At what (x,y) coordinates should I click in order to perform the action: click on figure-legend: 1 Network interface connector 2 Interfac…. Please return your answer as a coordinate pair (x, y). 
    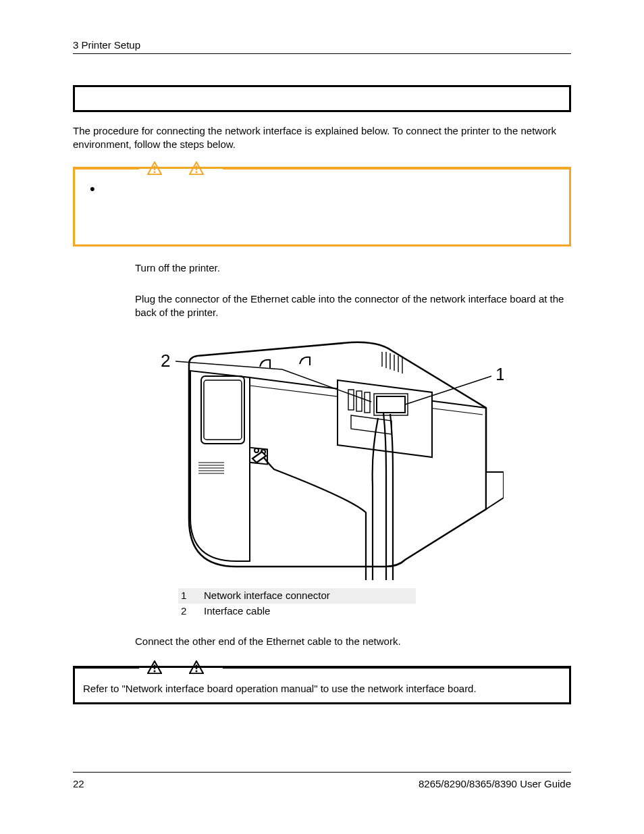
    Looking at the image, I should click on (375, 604).